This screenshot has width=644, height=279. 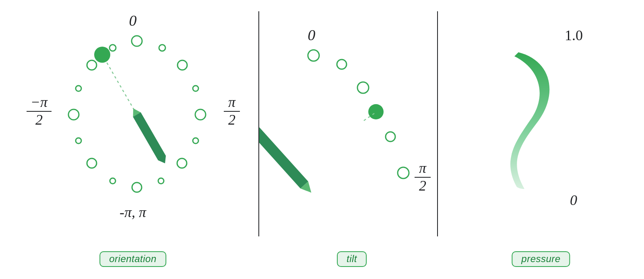 I want to click on tilt-label-top: 0, so click(x=312, y=35).